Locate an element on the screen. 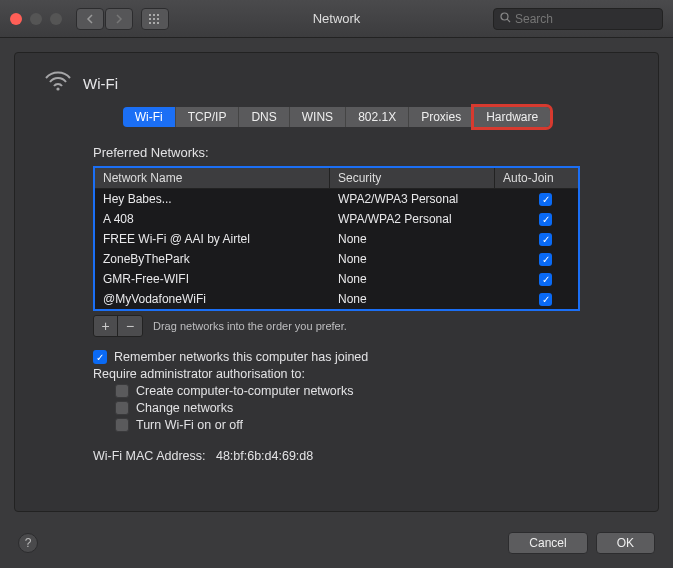 The width and height of the screenshot is (673, 568). add-remove-buttons: + − is located at coordinates (118, 326).